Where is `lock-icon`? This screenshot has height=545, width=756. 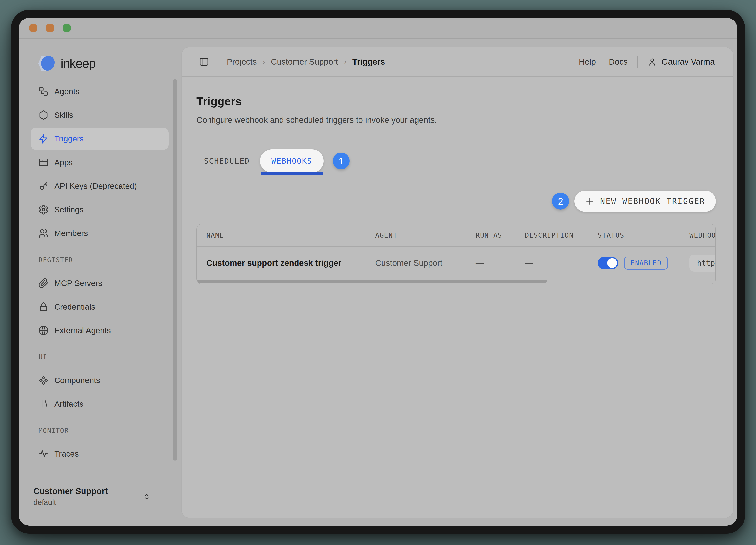 lock-icon is located at coordinates (43, 307).